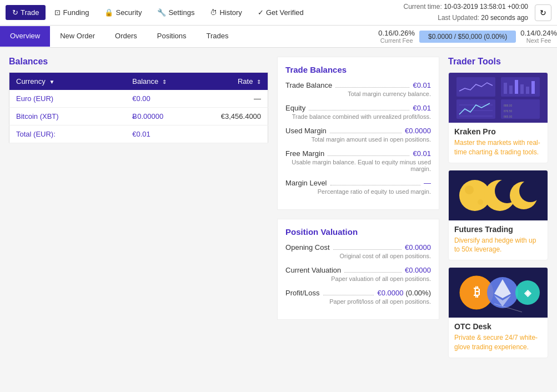  What do you see at coordinates (358, 269) in the screenshot?
I see `position-valuation-section: Position Valuation Opening Cost €0.0000 …` at bounding box center [358, 269].